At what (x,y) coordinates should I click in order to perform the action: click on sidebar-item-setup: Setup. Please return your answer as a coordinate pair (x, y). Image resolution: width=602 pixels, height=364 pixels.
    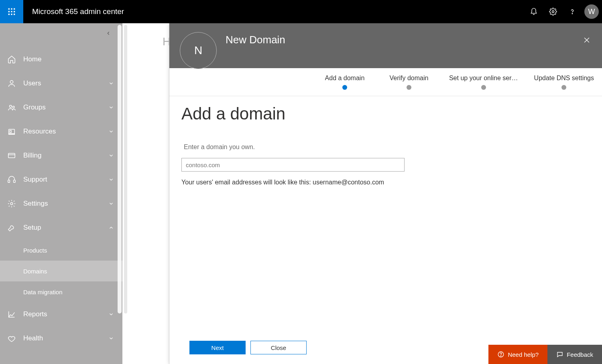
    Looking at the image, I should click on (61, 228).